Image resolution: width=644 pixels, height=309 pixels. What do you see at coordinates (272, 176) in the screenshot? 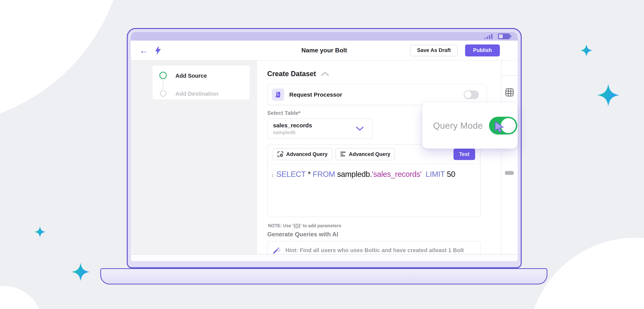
I see `line-number: 1` at bounding box center [272, 176].